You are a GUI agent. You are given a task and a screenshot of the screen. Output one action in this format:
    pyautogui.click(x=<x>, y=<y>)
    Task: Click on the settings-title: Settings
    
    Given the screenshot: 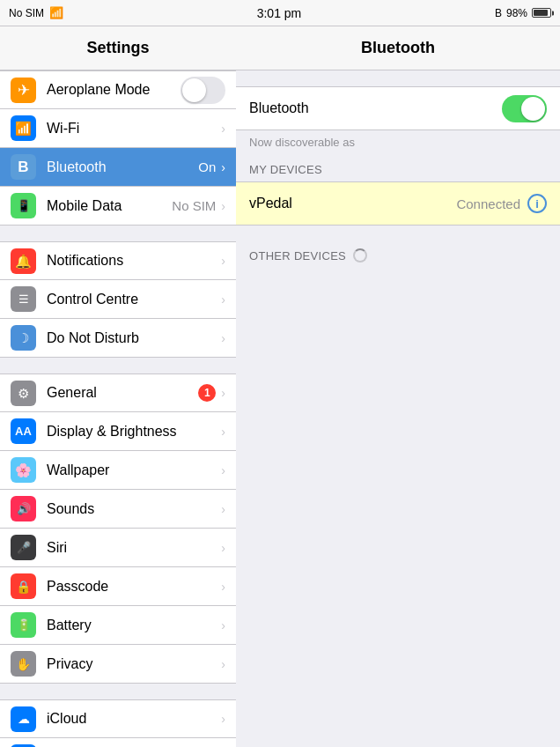 What is the action you would take?
    pyautogui.click(x=118, y=48)
    